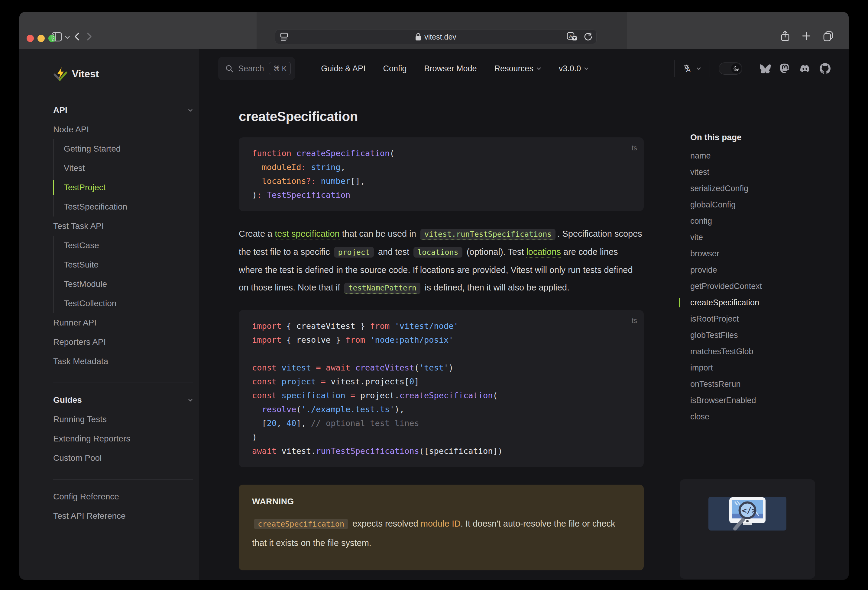 This screenshot has width=868, height=590. What do you see at coordinates (747, 529) in the screenshot?
I see `sponsor-card: </>` at bounding box center [747, 529].